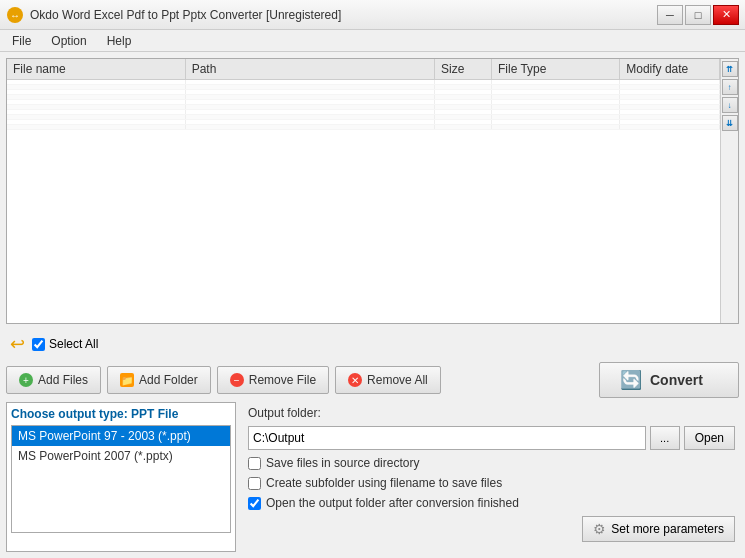 This screenshot has height=558, width=745. I want to click on create-subfolder-row: Create subfolder using filename to save …, so click(492, 483).